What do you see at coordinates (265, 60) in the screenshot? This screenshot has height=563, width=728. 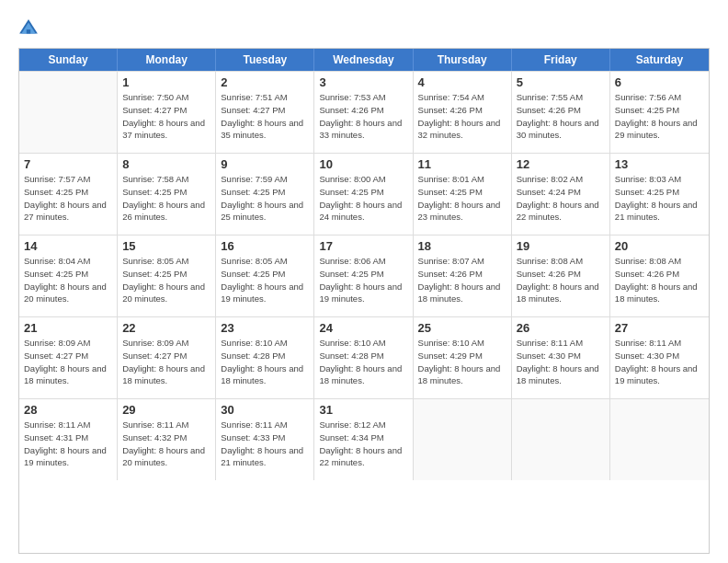 I see `header-day-tuesday: Tuesday` at bounding box center [265, 60].